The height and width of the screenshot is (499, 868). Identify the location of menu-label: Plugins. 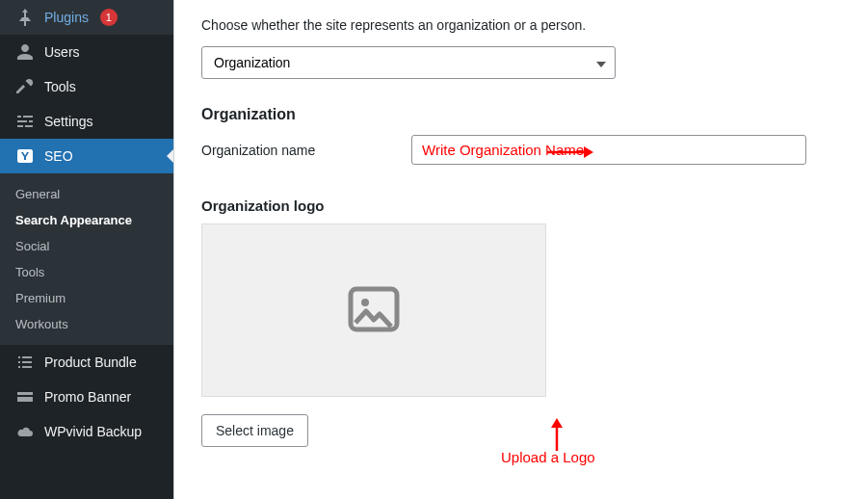
(66, 17).